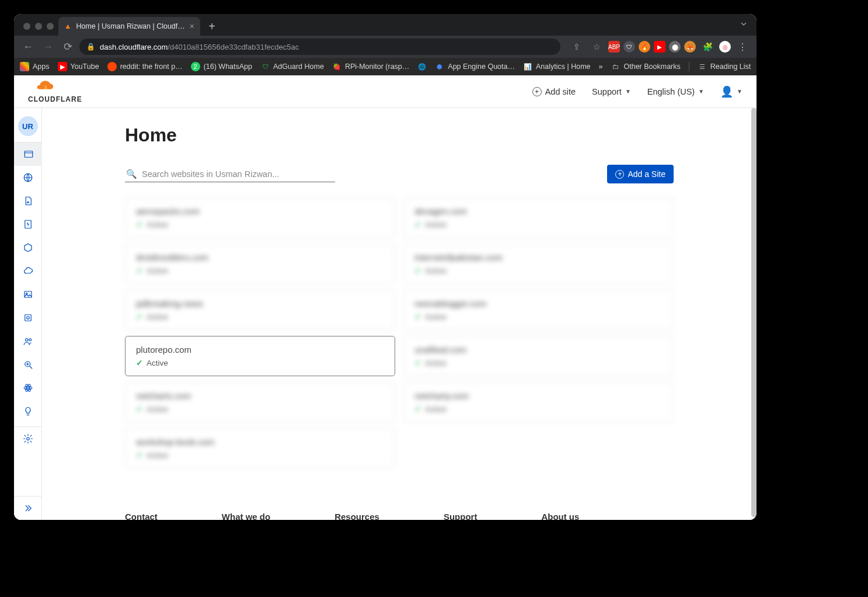 The image size is (868, 597). I want to click on ext-abp-icon: ABP, so click(614, 47).